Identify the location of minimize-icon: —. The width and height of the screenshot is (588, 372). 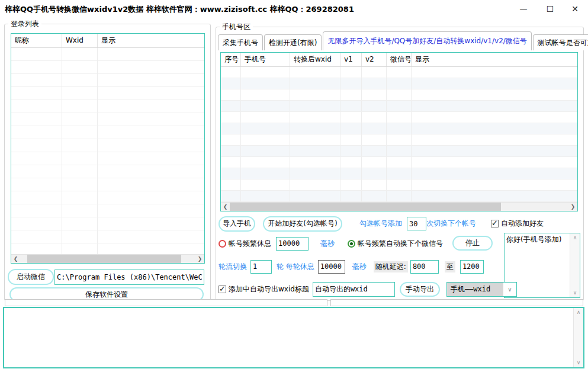
(523, 9).